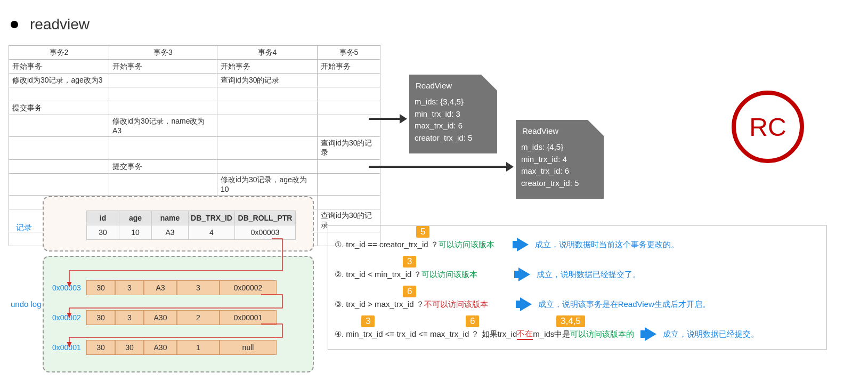  What do you see at coordinates (60, 25) in the screenshot?
I see `page-title: readview` at bounding box center [60, 25].